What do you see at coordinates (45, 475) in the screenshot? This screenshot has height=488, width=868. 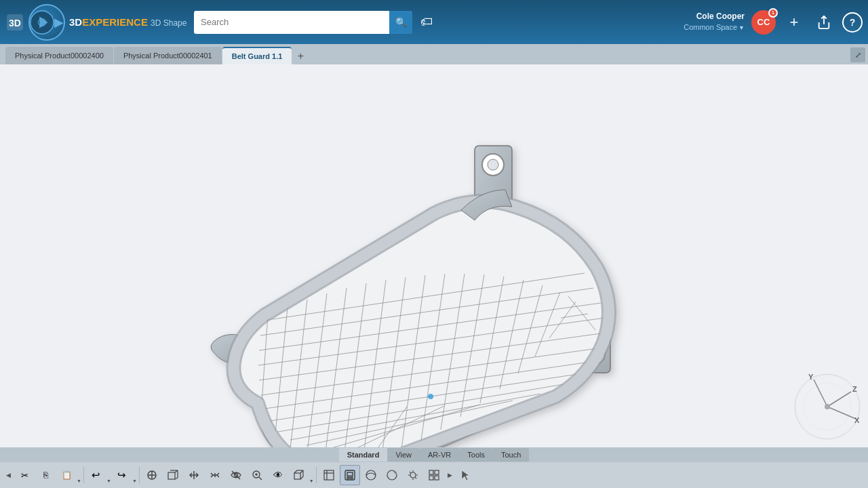 I see `copy-button: ⎘` at bounding box center [45, 475].